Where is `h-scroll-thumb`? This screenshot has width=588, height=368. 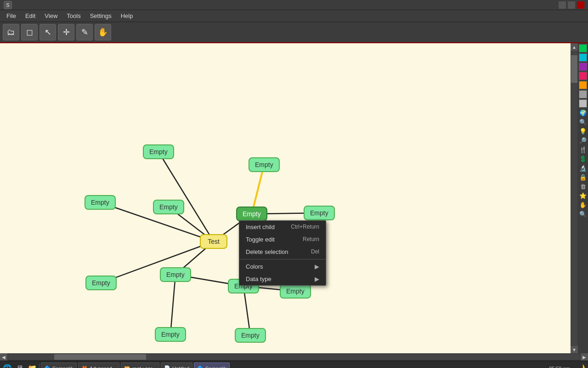 h-scroll-thumb is located at coordinates (100, 357).